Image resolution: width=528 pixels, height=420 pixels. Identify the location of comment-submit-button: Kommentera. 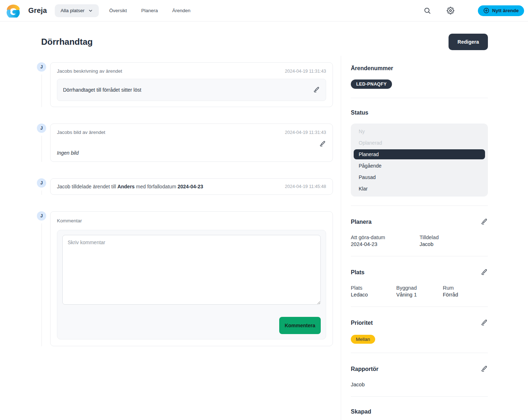
(300, 325).